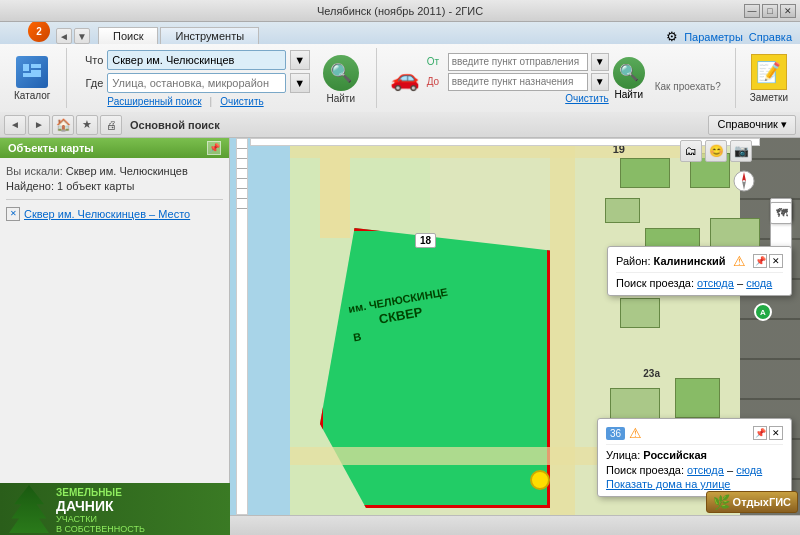 Image resolution: width=800 pixels, height=535 pixels. What do you see at coordinates (752, 502) in the screenshot?
I see `otdykh-badge: 🌿 ОтдыхГИС` at bounding box center [752, 502].